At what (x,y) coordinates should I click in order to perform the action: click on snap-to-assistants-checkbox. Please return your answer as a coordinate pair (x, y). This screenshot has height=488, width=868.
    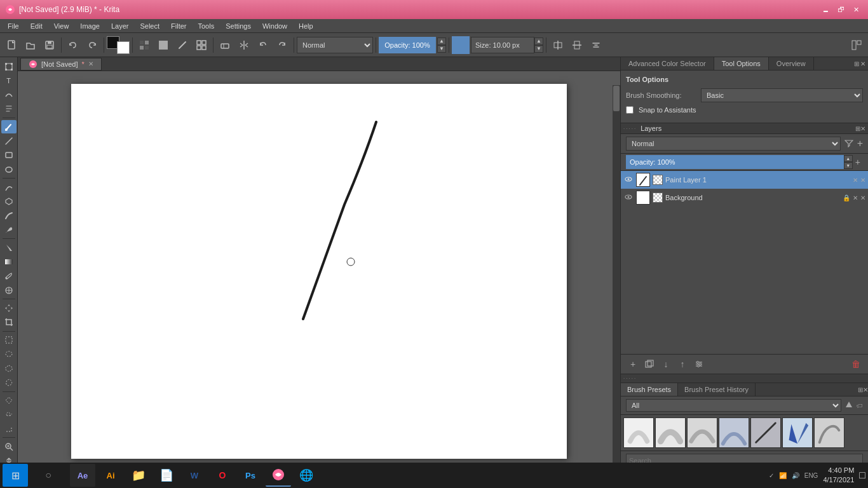
    Looking at the image, I should click on (630, 110).